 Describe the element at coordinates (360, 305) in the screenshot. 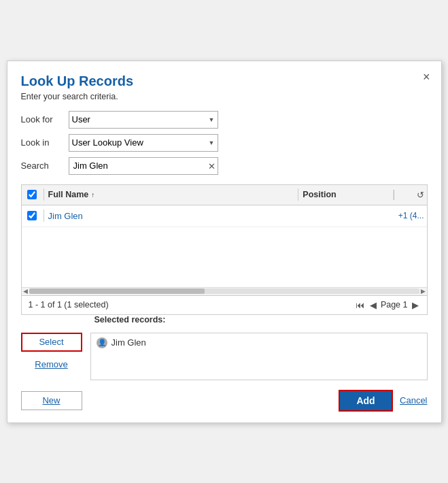

I see `first-page-button: ⏮` at that location.